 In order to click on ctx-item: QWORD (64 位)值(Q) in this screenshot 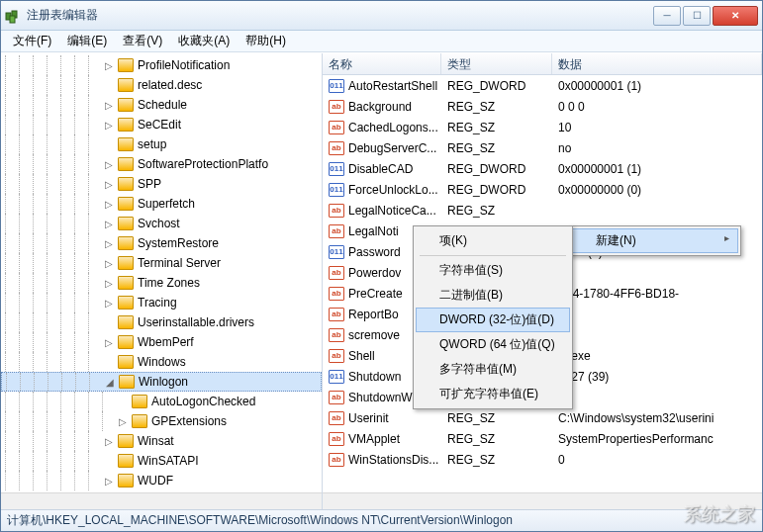, I will do `click(493, 344)`.